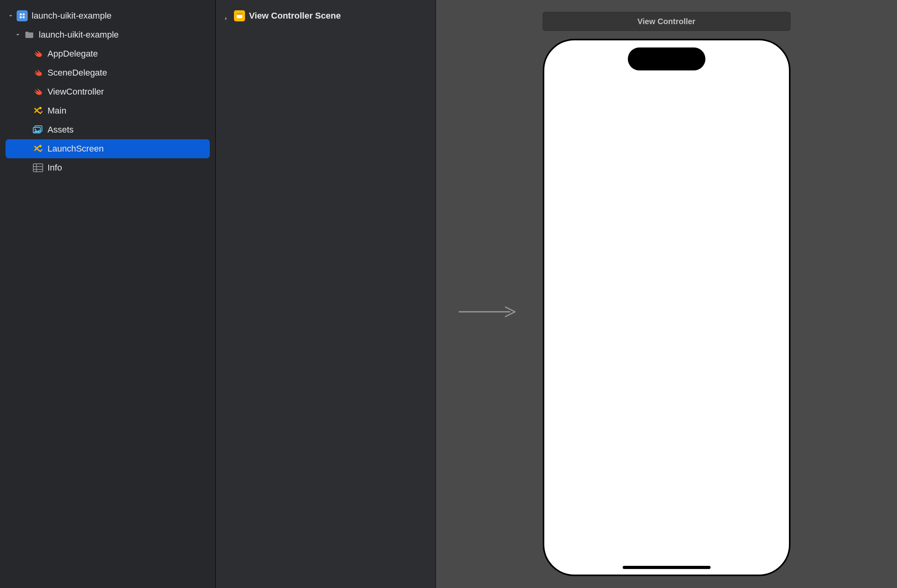 The width and height of the screenshot is (897, 588). What do you see at coordinates (667, 567) in the screenshot?
I see `home-indicator` at bounding box center [667, 567].